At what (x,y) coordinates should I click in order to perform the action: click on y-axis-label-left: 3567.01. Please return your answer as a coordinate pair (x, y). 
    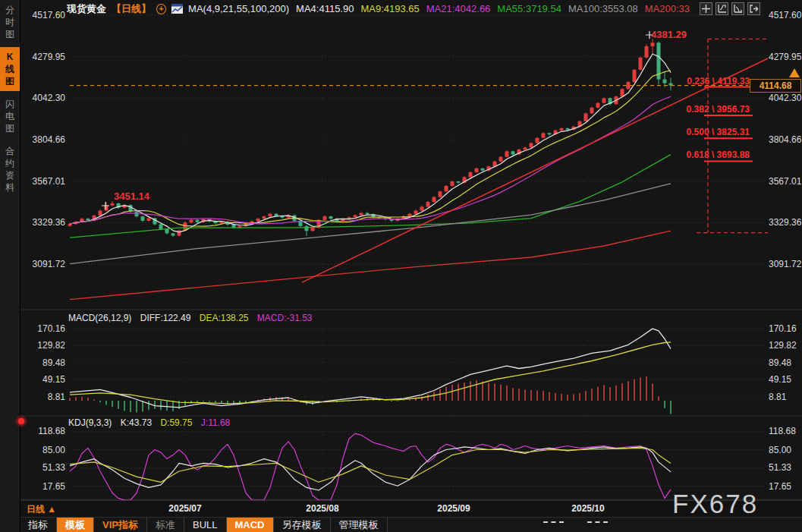
    Looking at the image, I should click on (43, 182).